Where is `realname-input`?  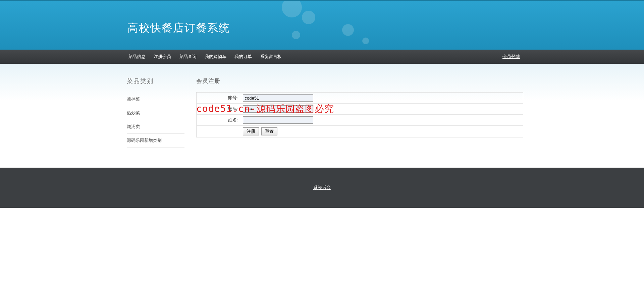 realname-input is located at coordinates (278, 120).